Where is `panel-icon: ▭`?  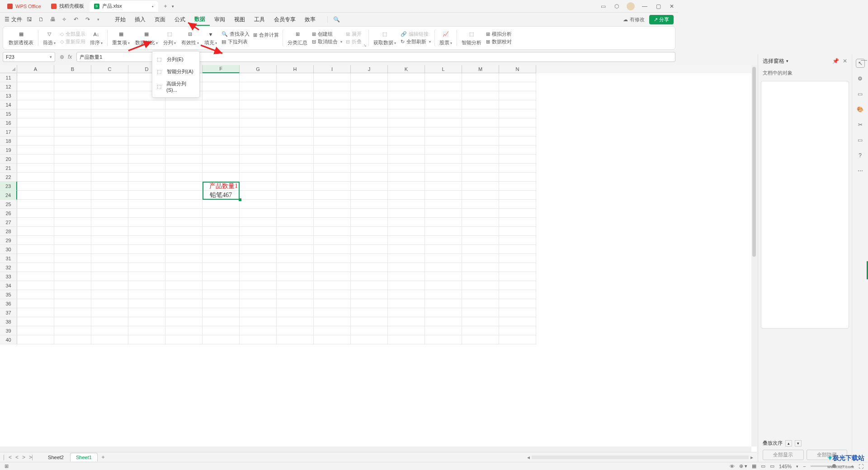 panel-icon: ▭ is located at coordinates (603, 6).